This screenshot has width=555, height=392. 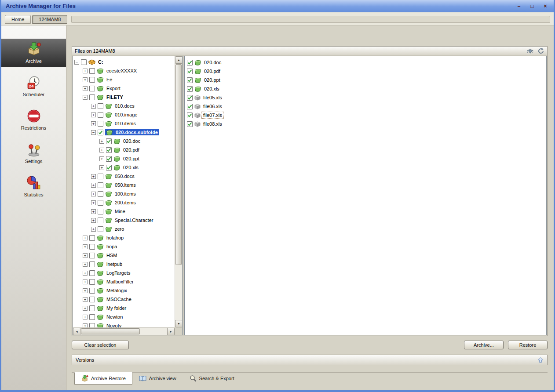 What do you see at coordinates (124, 324) in the screenshot?
I see `tree-item-novoty: +Novoty` at bounding box center [124, 324].